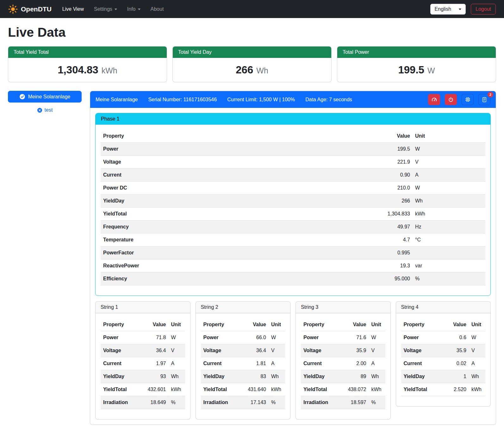  Describe the element at coordinates (416, 64) in the screenshot. I see `total-power-card: Total Power 199.5W` at that location.